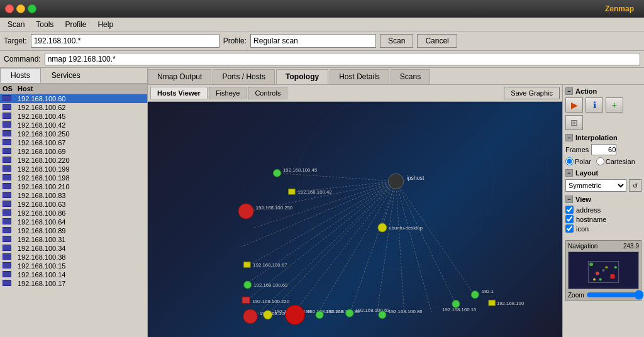  What do you see at coordinates (74, 75) in the screenshot?
I see `host-service-tabs: Hosts Services` at bounding box center [74, 75].